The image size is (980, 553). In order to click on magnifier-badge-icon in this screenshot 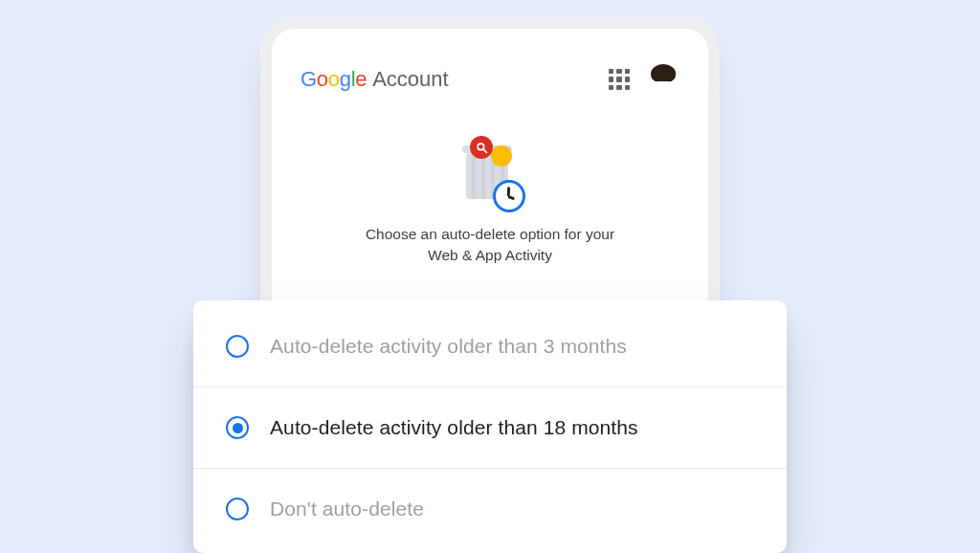, I will do `click(481, 147)`.